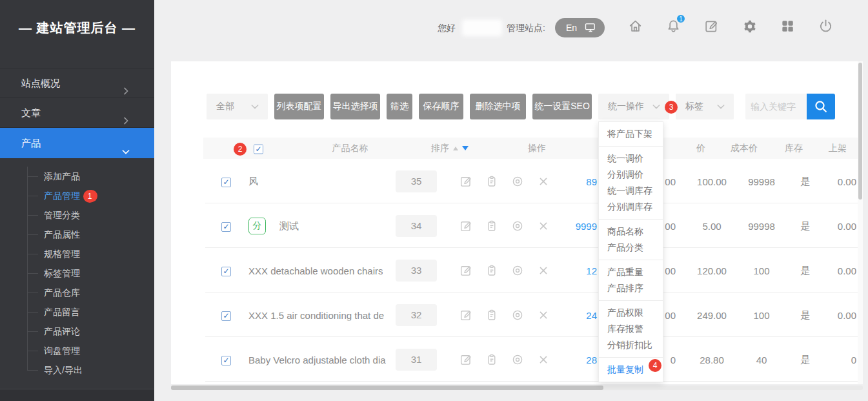 The height and width of the screenshot is (401, 868). I want to click on weight-value: 0.00, so click(836, 270).